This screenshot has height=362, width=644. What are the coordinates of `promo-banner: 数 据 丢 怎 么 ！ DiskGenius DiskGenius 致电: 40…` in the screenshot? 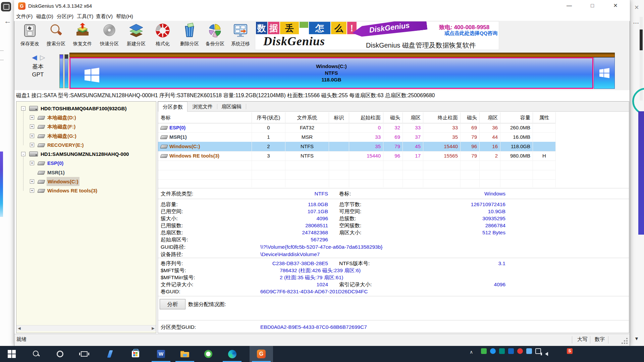 It's located at (377, 36).